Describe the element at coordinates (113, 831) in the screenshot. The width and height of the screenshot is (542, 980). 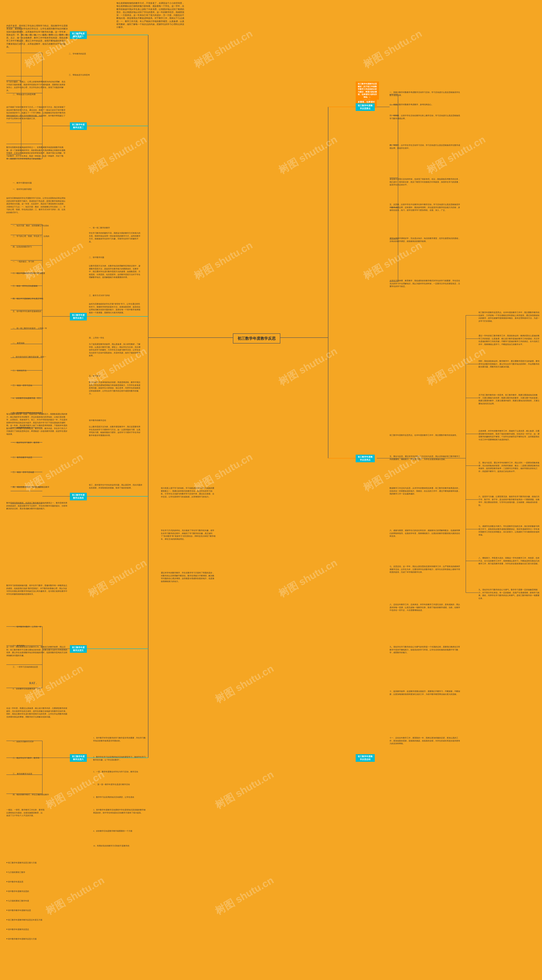
I see `label-bot-1: 4、好的教学活动是数学教学最重要的一个方面` at that location.